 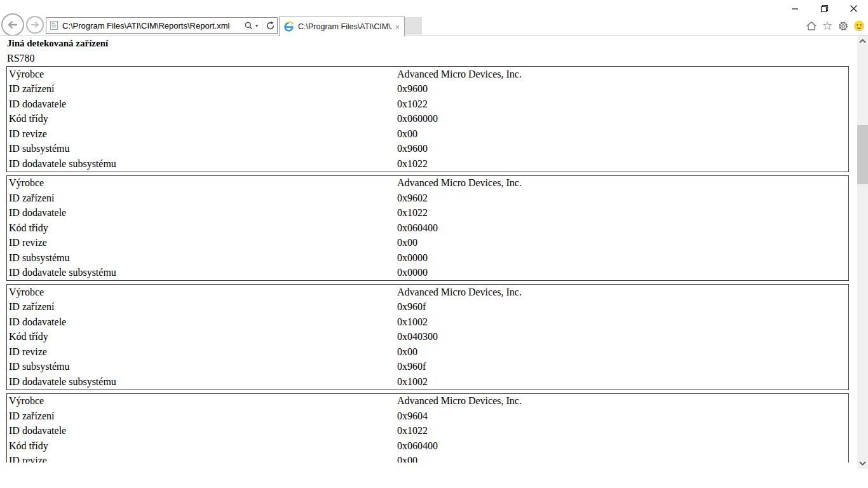 What do you see at coordinates (428, 198) in the screenshot?
I see `table-row: ID zařízení0x9602` at bounding box center [428, 198].